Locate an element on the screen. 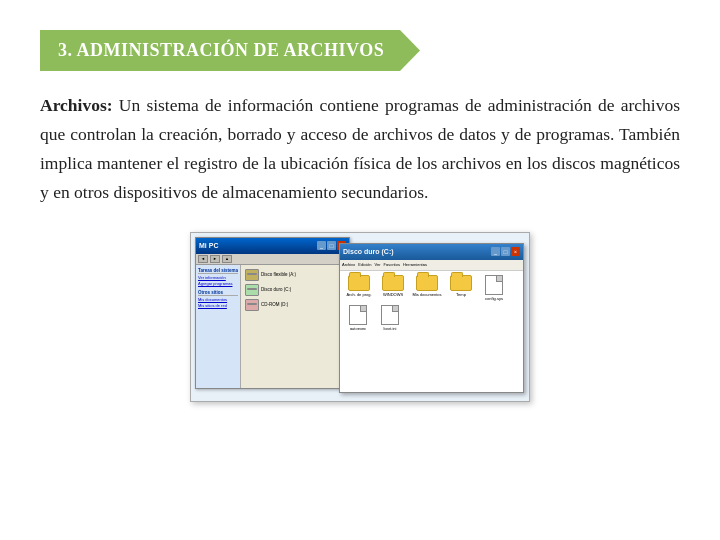 Image resolution: width=720 pixels, height=540 pixels. left-main-content: Disco flexible (A:) Disco duro (C:) CD-R… is located at coordinates (295, 326).